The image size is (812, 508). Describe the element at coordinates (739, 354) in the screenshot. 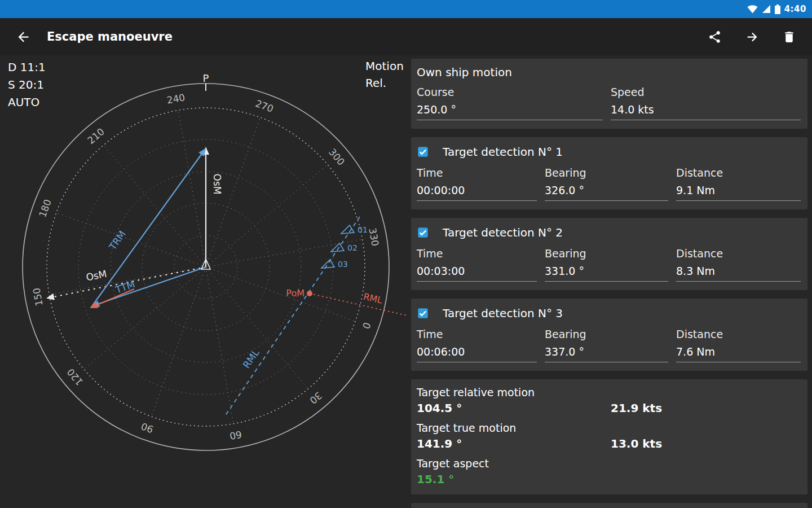

I see `distance-3-input: 7.6 Nm` at that location.